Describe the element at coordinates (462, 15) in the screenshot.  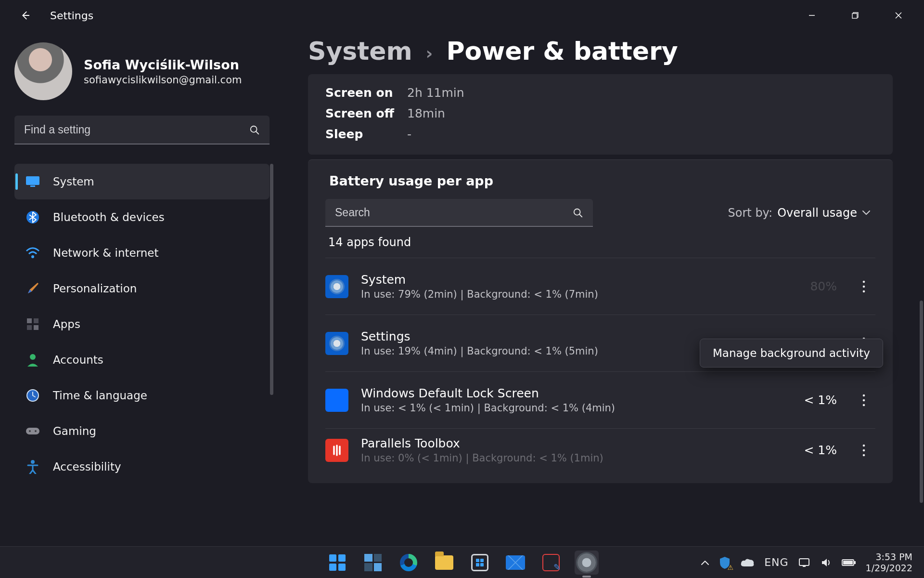
I see `titlebar: Settings` at that location.